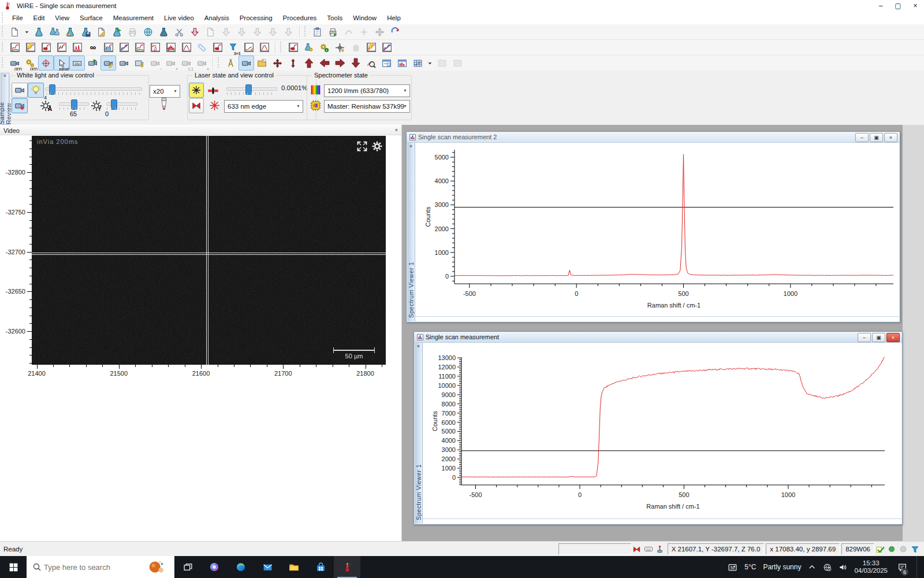 The image size is (924, 578). What do you see at coordinates (15, 63) in the screenshot?
I see `stage-camera-xy-button: (XY)` at bounding box center [15, 63].